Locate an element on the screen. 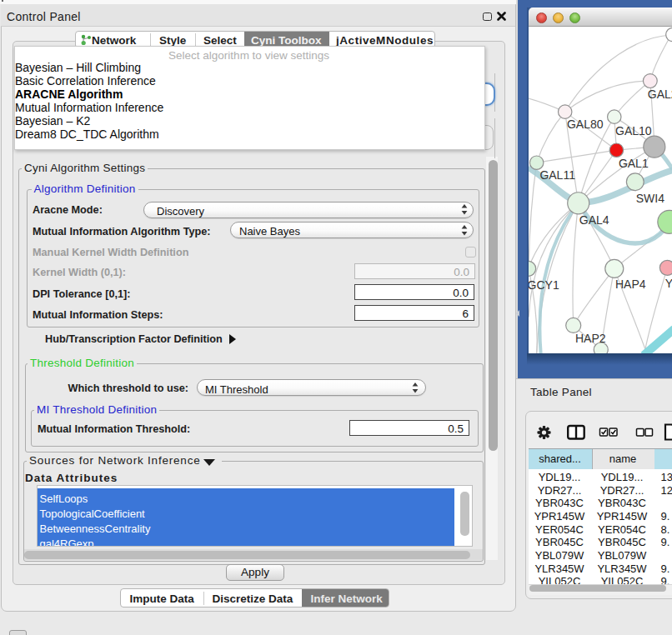  svg-text: GCY1 is located at coordinates (544, 285).